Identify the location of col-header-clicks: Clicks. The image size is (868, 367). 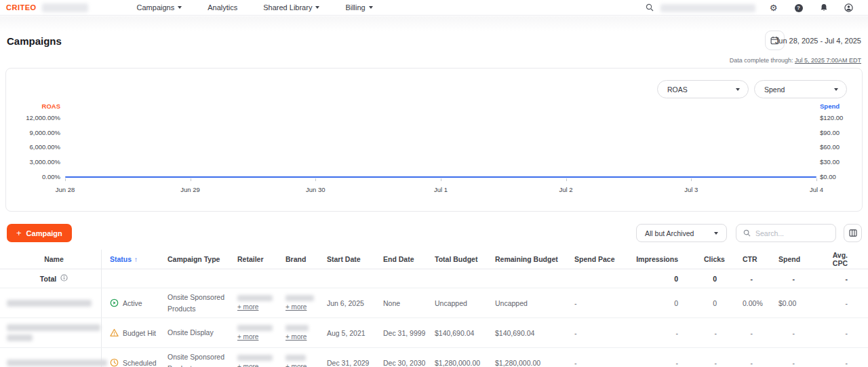
(723, 259).